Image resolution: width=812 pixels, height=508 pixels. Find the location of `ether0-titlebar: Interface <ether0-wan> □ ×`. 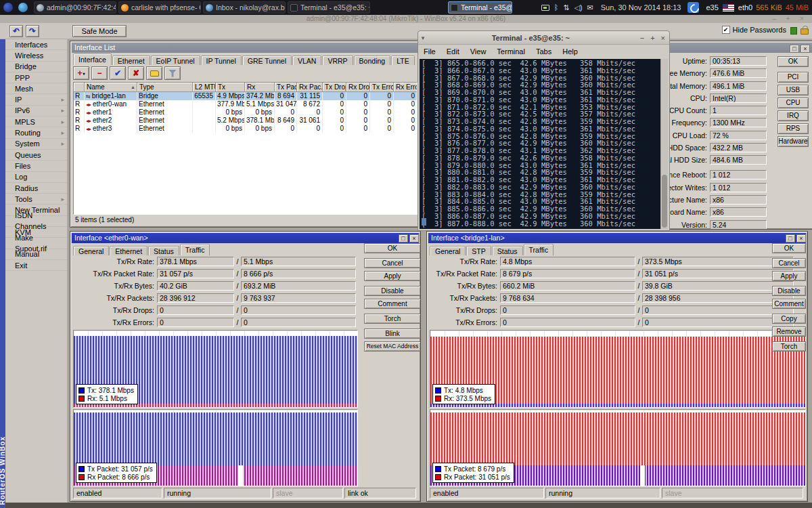

ether0-titlebar: Interface <ether0-wan> □ × is located at coordinates (245, 238).